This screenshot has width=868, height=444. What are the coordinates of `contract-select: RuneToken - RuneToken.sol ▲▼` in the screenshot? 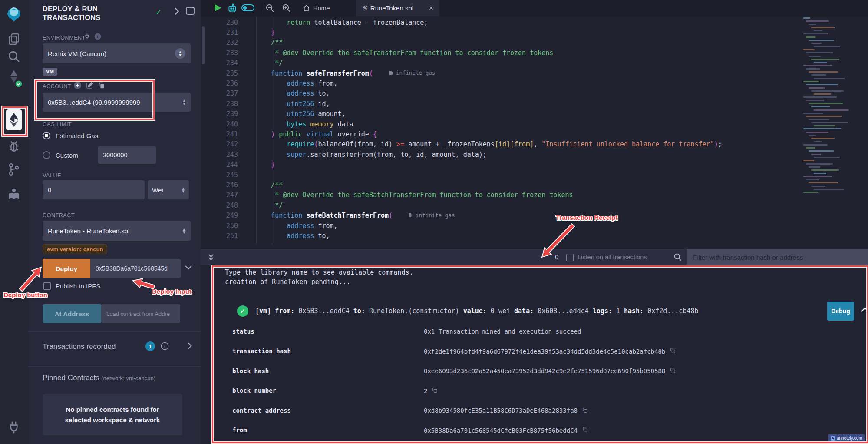 It's located at (116, 231).